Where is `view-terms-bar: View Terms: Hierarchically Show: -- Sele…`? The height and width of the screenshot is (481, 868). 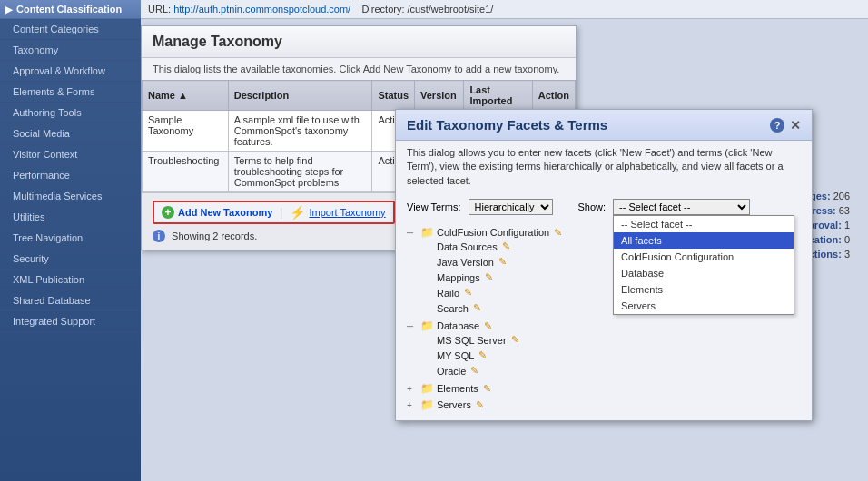
view-terms-bar: View Terms: Hierarchically Show: -- Sele… is located at coordinates (604, 208).